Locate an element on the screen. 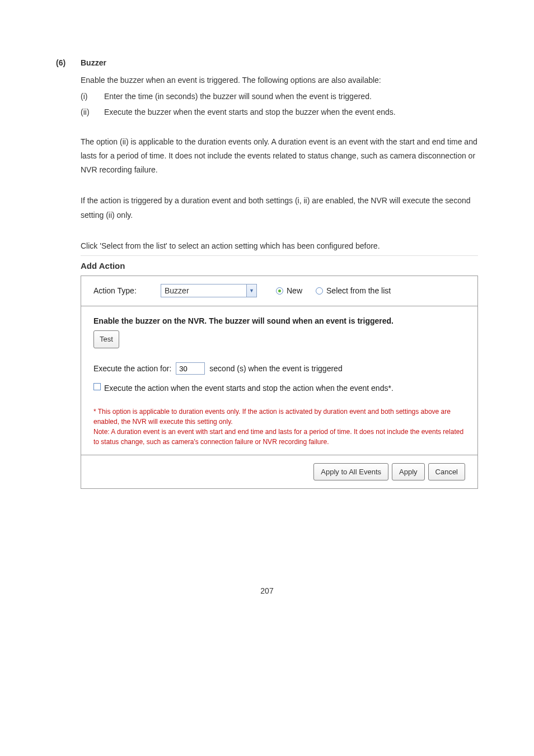  duration-row: Execute the action for: second (s) when … is located at coordinates (279, 368).